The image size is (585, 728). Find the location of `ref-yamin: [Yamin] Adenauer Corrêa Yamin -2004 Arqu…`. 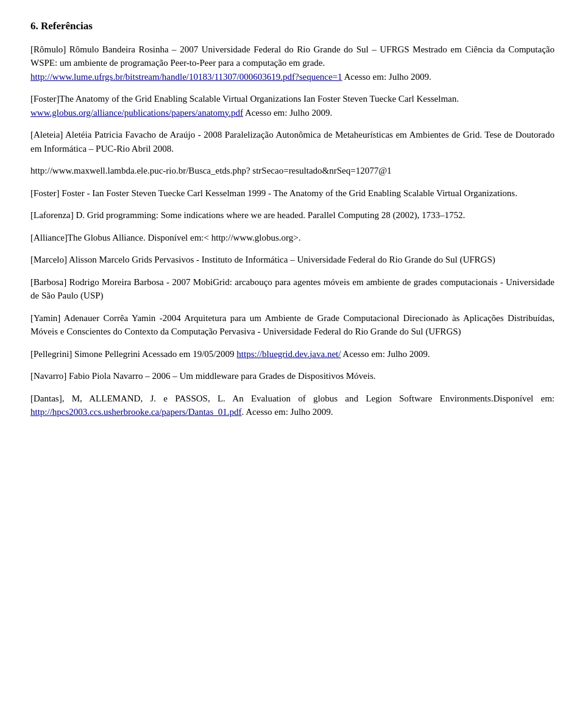

ref-yamin: [Yamin] Adenauer Corrêa Yamin -2004 Arqu… is located at coordinates (292, 325).